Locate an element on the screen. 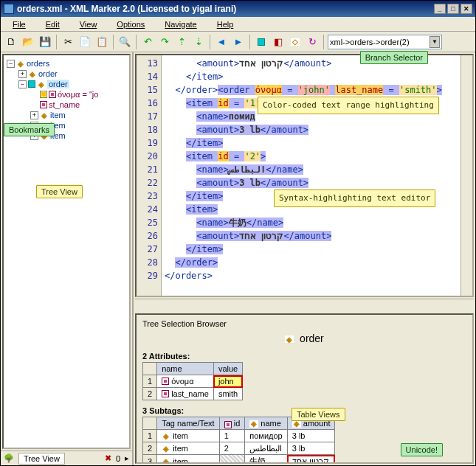 This screenshot has height=466, width=476. menu-help: Help is located at coordinates (226, 24).